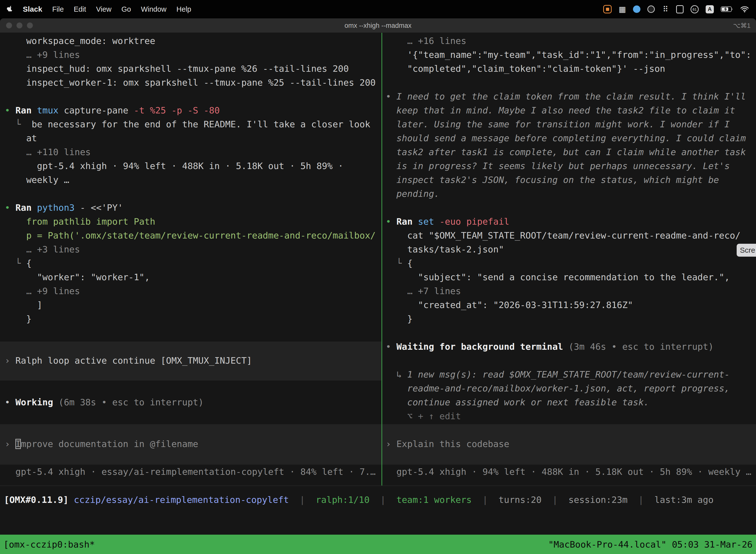 The image size is (756, 554). Describe the element at coordinates (748, 250) in the screenshot. I see `screen-share-popup-text: Scre` at that location.